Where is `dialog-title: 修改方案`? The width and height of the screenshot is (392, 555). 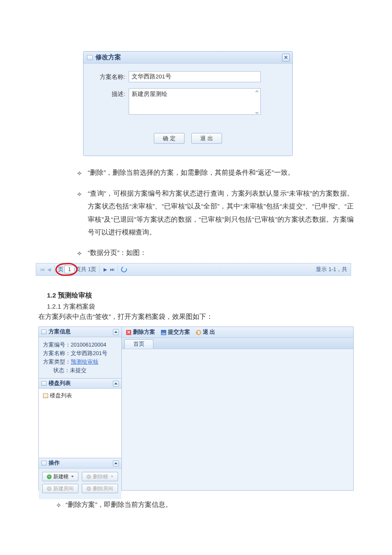 dialog-title: 修改方案 is located at coordinates (108, 57).